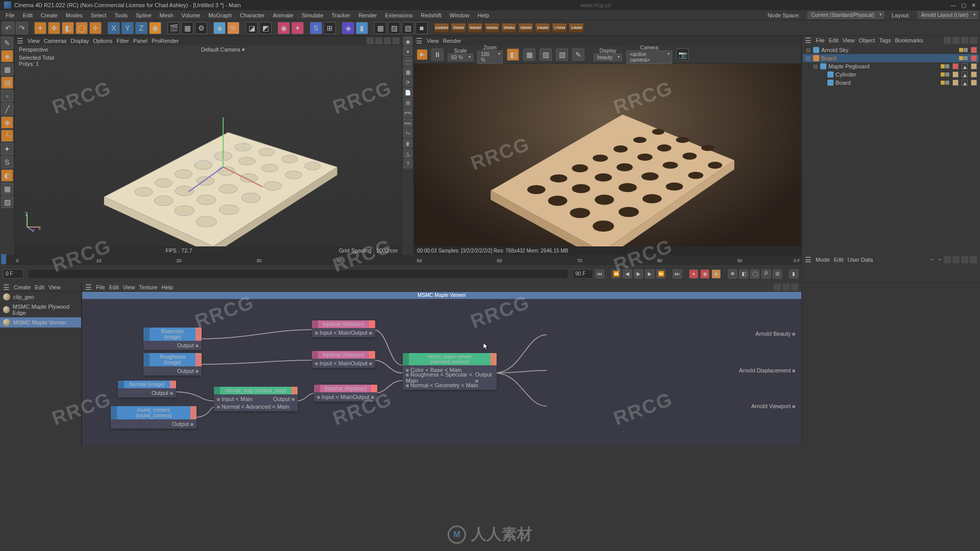  I want to click on render-button: 🎬, so click(174, 28).